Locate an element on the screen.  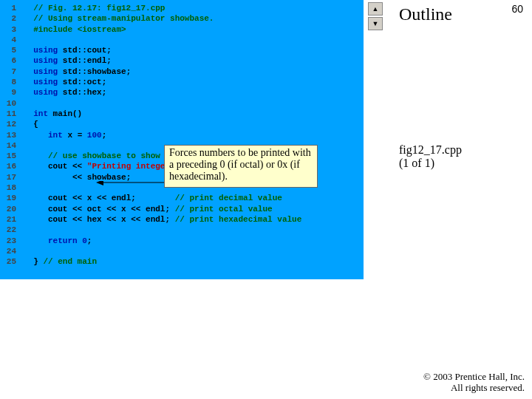
nav-buttons: ▲ ▼ is located at coordinates (375, 16).